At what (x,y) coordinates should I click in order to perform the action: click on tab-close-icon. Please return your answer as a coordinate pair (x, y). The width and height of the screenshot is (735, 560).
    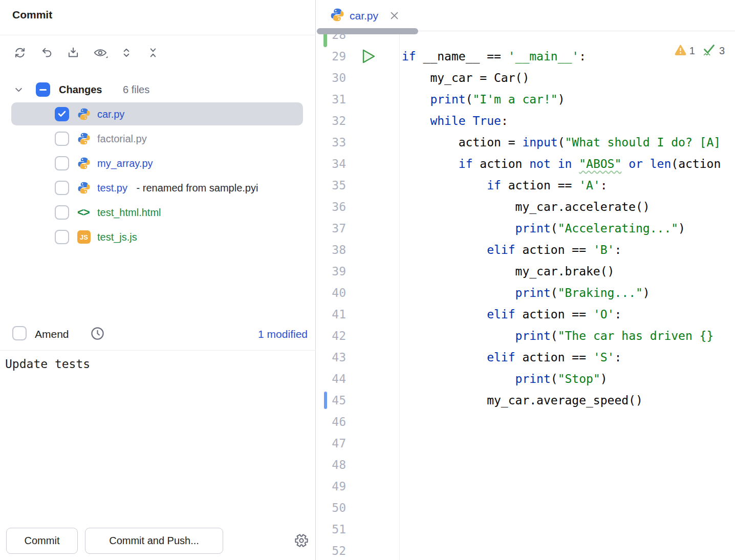
    Looking at the image, I should click on (394, 15).